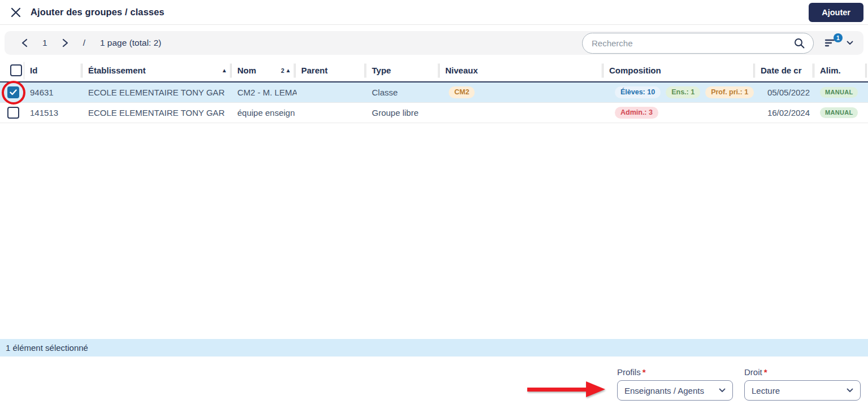 The height and width of the screenshot is (413, 868). What do you see at coordinates (842, 70) in the screenshot?
I see `column-header-alim: Alim.` at bounding box center [842, 70].